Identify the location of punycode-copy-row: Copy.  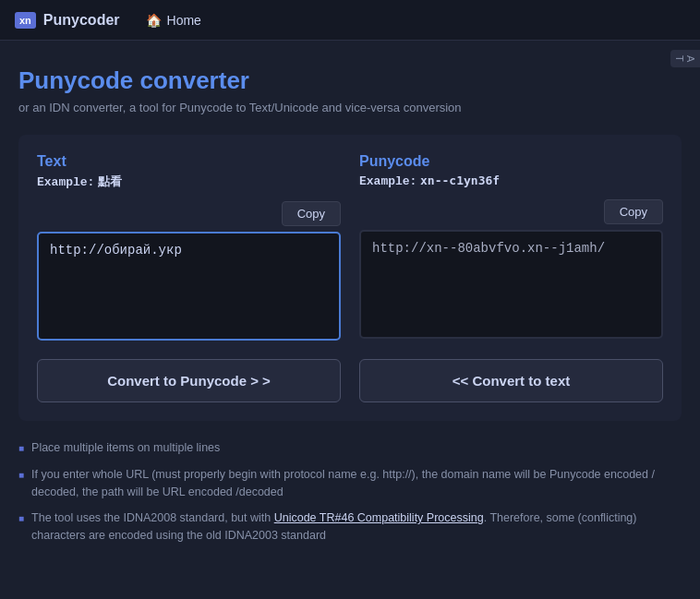
(512, 212).